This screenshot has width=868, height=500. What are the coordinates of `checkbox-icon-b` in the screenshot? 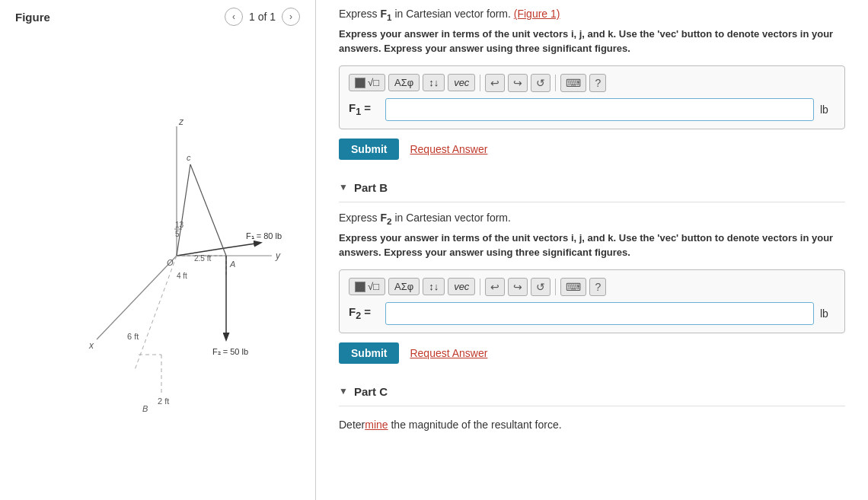 It's located at (360, 287).